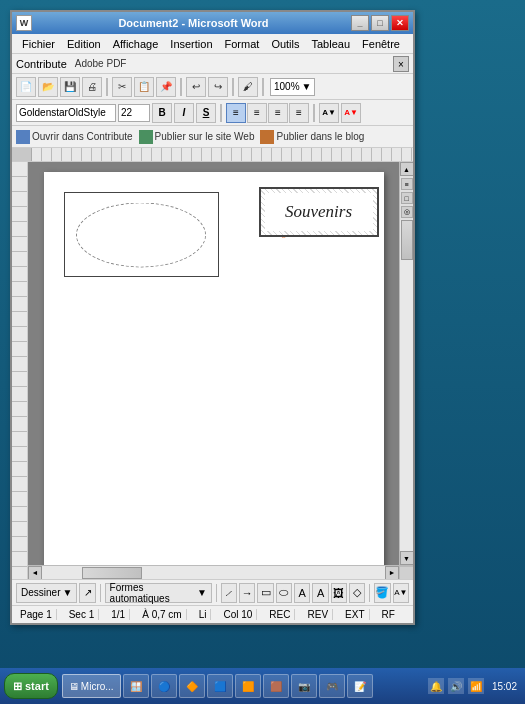  Describe the element at coordinates (92, 87) in the screenshot. I see `print-button: 🖨` at that location.